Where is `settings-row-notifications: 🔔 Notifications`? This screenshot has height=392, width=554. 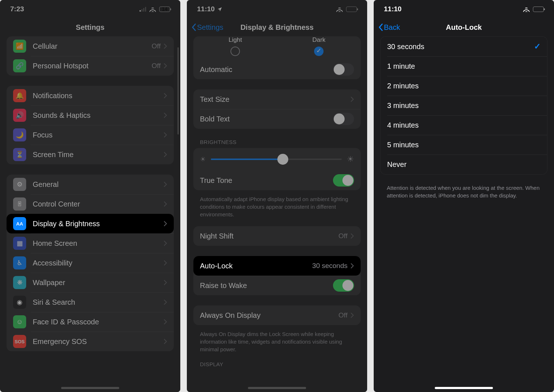
settings-row-notifications: 🔔 Notifications is located at coordinates (90, 96).